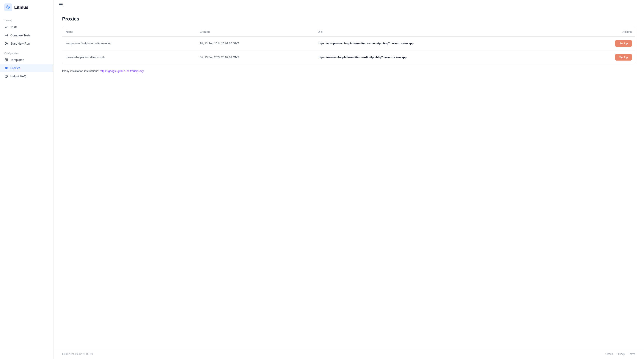 This screenshot has width=644, height=359. What do you see at coordinates (78, 354) in the screenshot?
I see `build-info: build-2024-09-12-21-02-19` at bounding box center [78, 354].